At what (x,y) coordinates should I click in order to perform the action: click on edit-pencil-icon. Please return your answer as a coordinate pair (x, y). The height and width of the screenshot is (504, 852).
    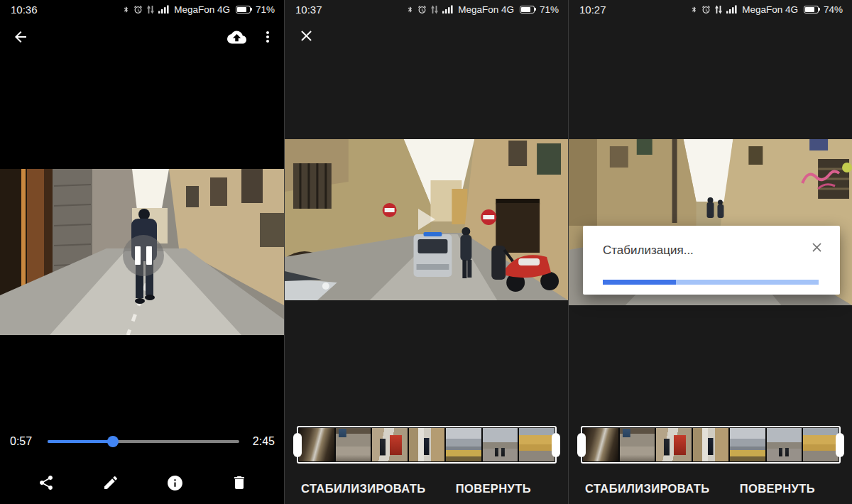
    Looking at the image, I should click on (111, 483).